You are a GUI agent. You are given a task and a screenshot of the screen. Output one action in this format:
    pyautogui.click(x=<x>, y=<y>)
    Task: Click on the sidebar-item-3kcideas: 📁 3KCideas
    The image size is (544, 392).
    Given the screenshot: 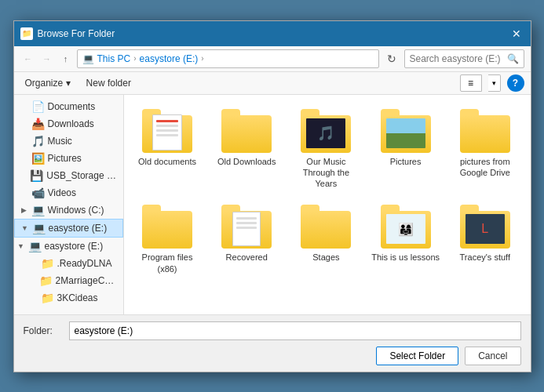 What is the action you would take?
    pyautogui.click(x=69, y=298)
    